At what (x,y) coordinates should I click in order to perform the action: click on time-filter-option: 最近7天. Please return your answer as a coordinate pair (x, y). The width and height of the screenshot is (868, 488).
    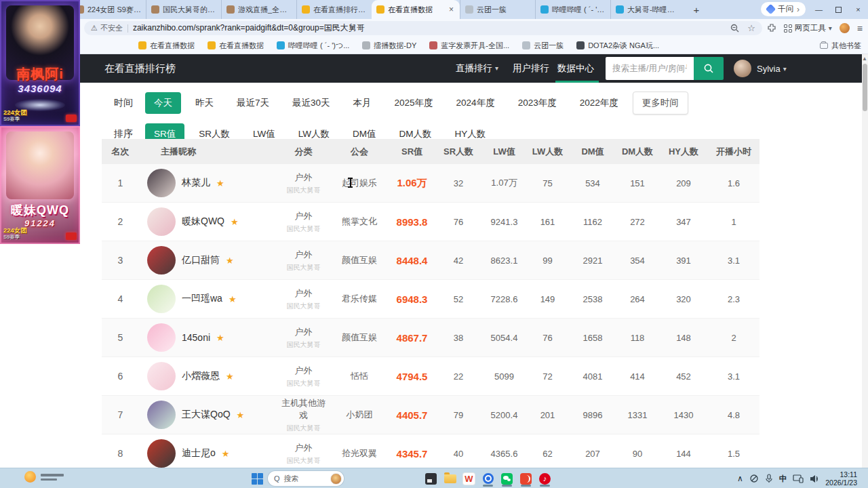
    Looking at the image, I should click on (253, 103).